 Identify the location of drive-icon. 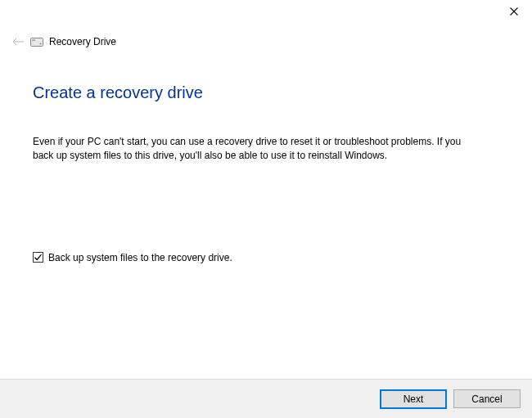
(37, 42).